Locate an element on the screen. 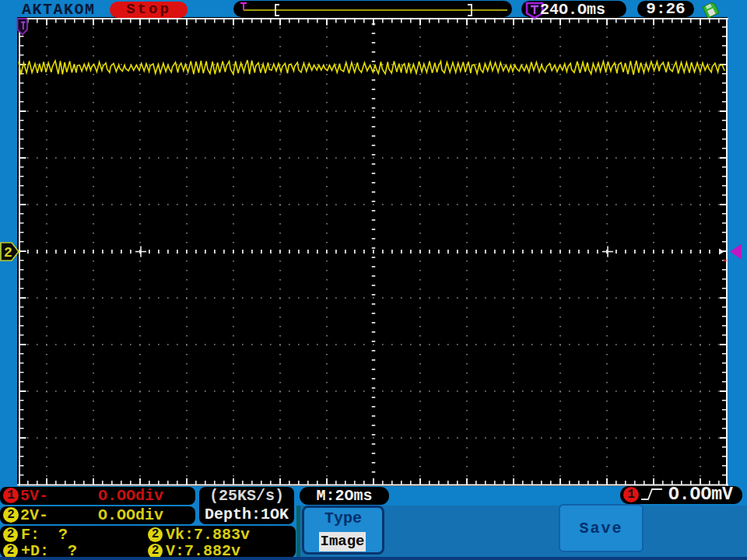  svg-text: 2 is located at coordinates (8, 253).